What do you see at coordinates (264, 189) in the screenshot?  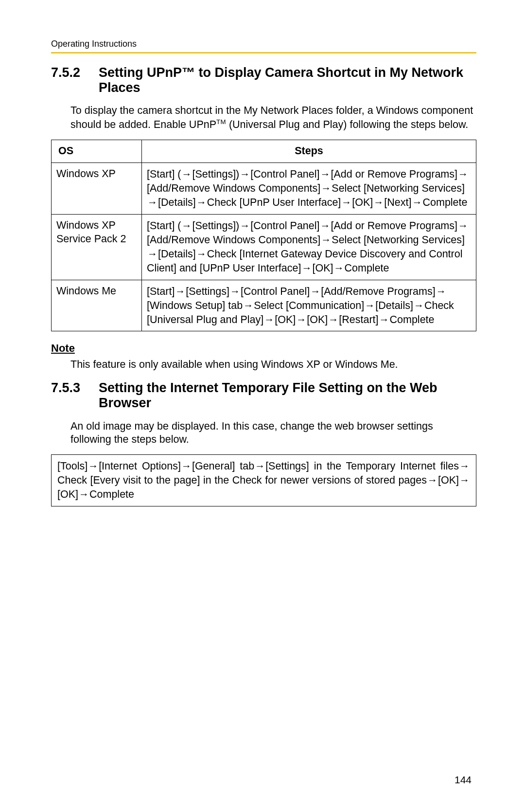 I see `table-row: Windows XP[Start] (→[Settings])→[Control…` at bounding box center [264, 189].